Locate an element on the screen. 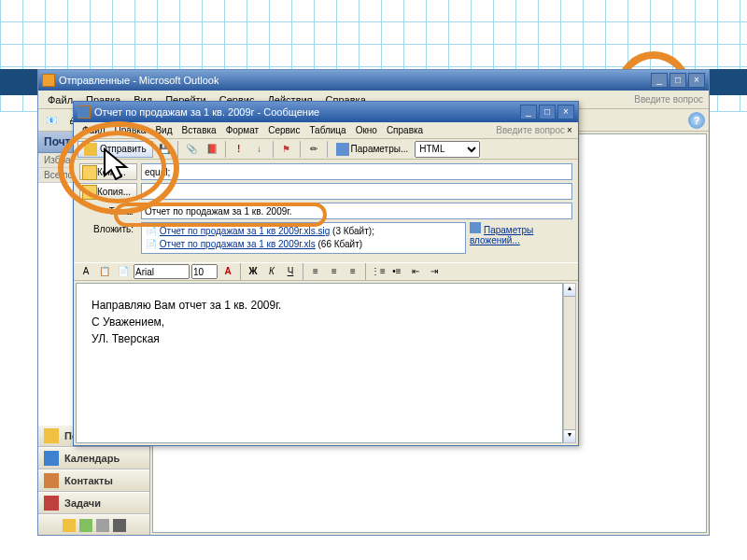  nav-tasks-label: Задачи is located at coordinates (82, 503).